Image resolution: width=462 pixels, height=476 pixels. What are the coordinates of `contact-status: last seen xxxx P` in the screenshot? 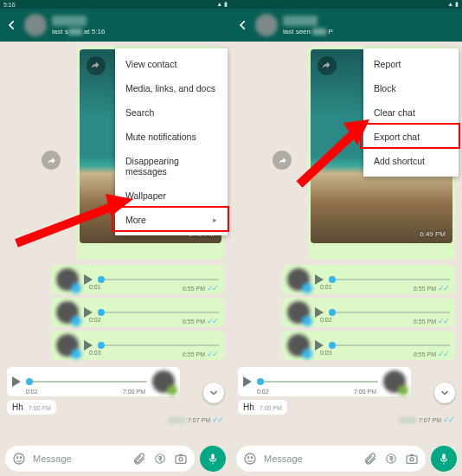 It's located at (370, 31).